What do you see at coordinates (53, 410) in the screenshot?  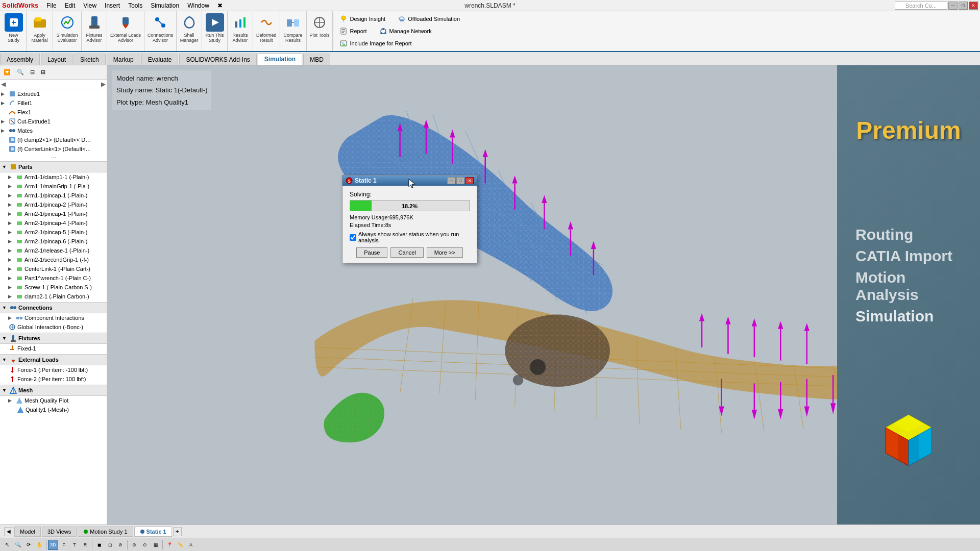 I see `tree-item-quality1: Quality1 (-Mesh-)` at bounding box center [53, 410].